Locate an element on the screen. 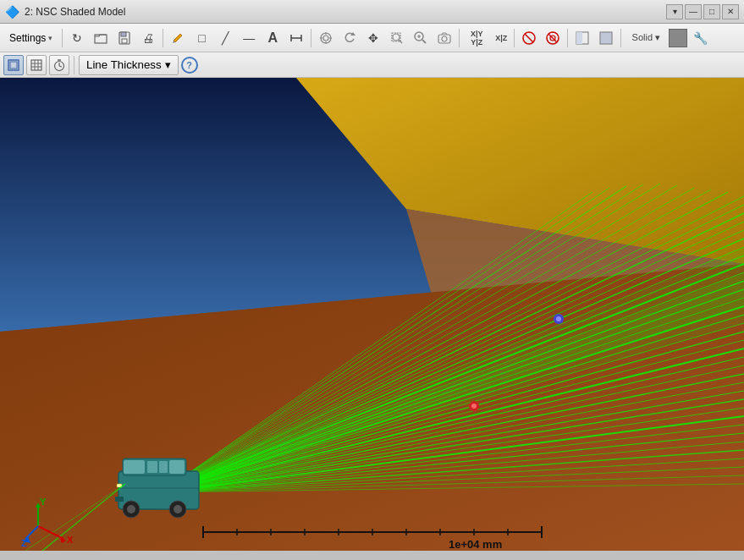  color-swatch is located at coordinates (678, 38).